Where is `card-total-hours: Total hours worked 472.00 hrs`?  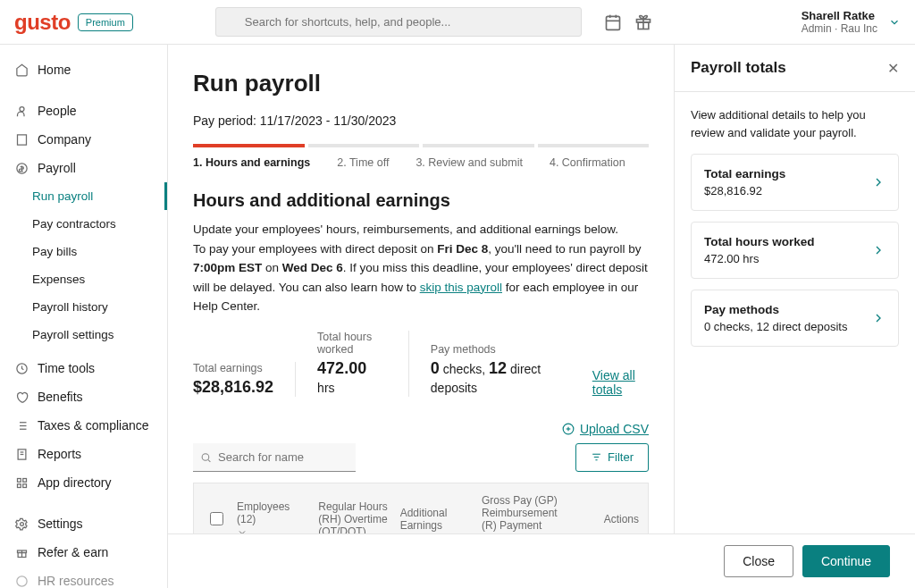
card-total-hours: Total hours worked 472.00 hrs is located at coordinates (795, 250).